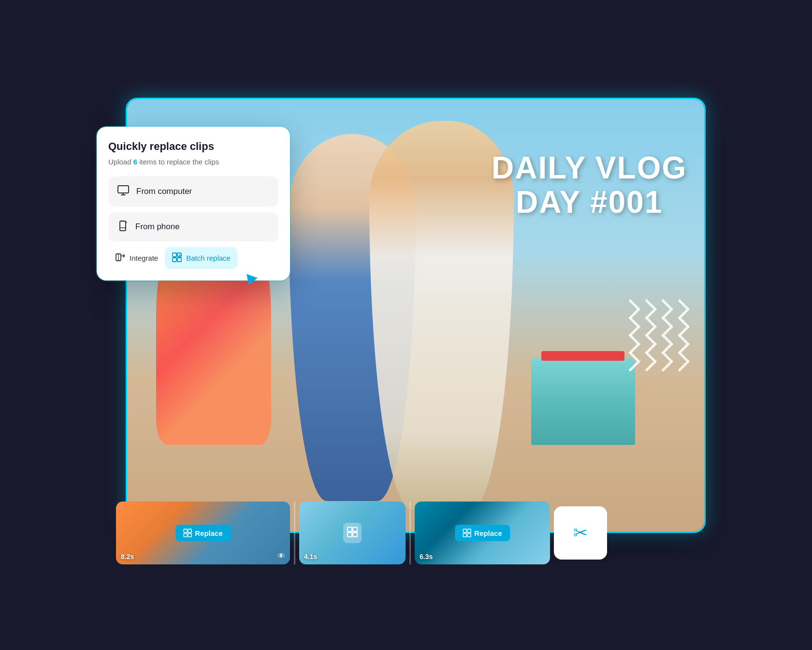 The height and width of the screenshot is (650, 812). Describe the element at coordinates (416, 533) in the screenshot. I see `timeline-strip: 8.2s Replace 👁 4.1s` at that location.